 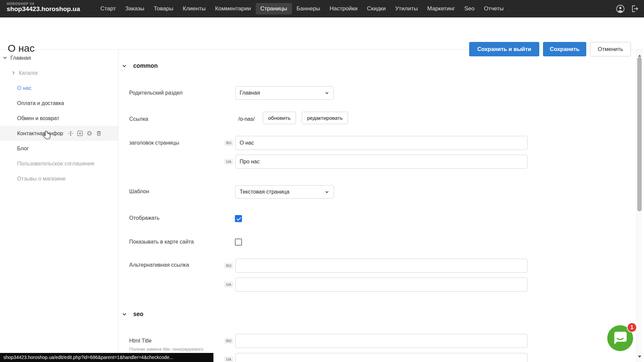 What do you see at coordinates (381, 285) in the screenshot?
I see `alt-link-ua-input` at bounding box center [381, 285].